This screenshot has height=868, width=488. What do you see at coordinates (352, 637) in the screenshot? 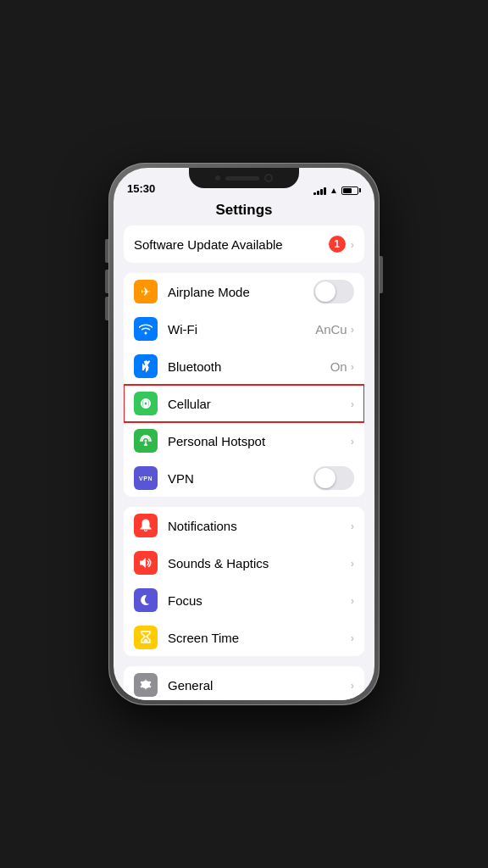
I see `screen-time-chevron: ›` at bounding box center [352, 637].